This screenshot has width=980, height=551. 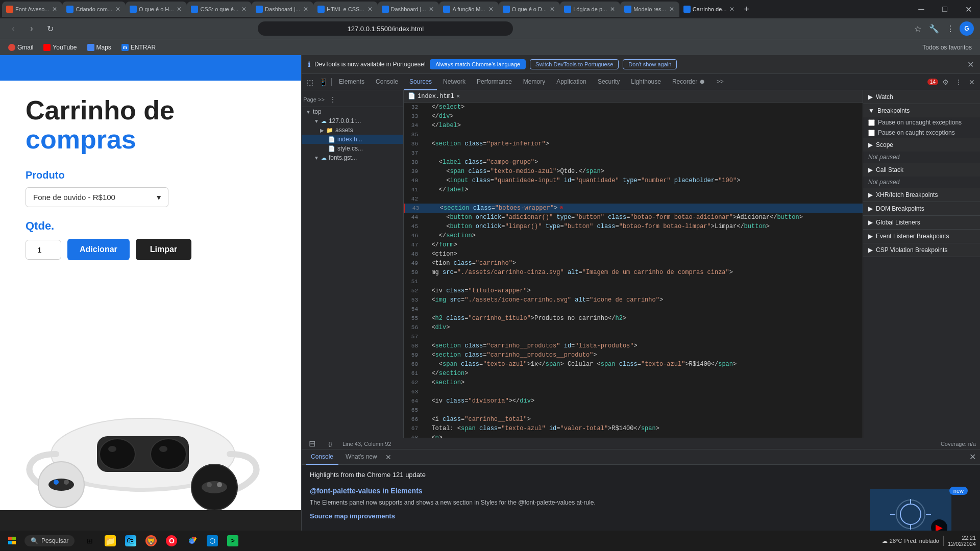 I want to click on all-bookmarks: Todos os favoritos, so click(x=947, y=47).